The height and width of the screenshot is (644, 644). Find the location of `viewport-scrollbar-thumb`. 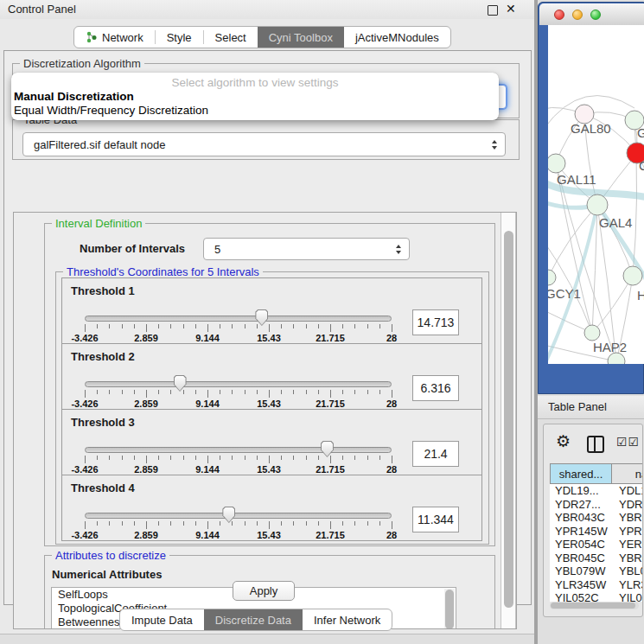

viewport-scrollbar-thumb is located at coordinates (508, 419).